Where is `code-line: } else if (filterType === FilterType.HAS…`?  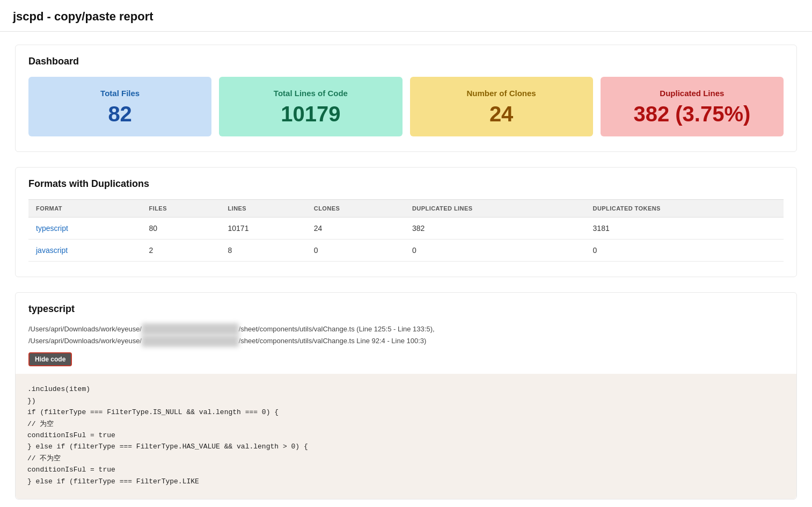 code-line: } else if (filterType === FilterType.HAS… is located at coordinates (406, 447).